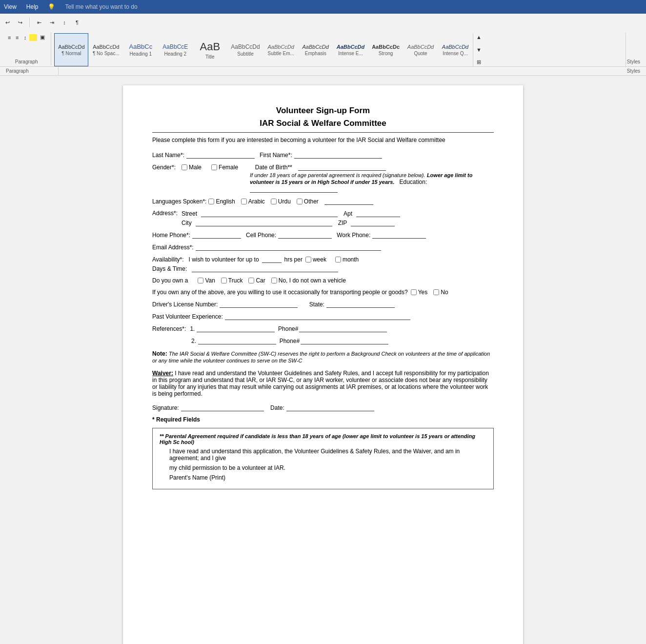  What do you see at coordinates (276, 155) in the screenshot?
I see `first-name-label: First Name*:` at bounding box center [276, 155].